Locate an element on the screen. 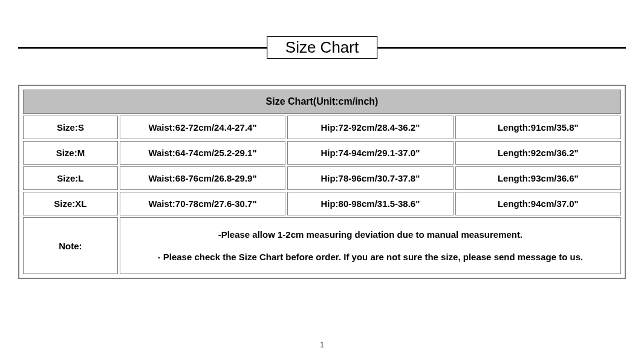 This screenshot has height=354, width=644. table-row: Size:S Waist:62-72cm/24.4-27.4" Hip:72-9… is located at coordinates (322, 127).